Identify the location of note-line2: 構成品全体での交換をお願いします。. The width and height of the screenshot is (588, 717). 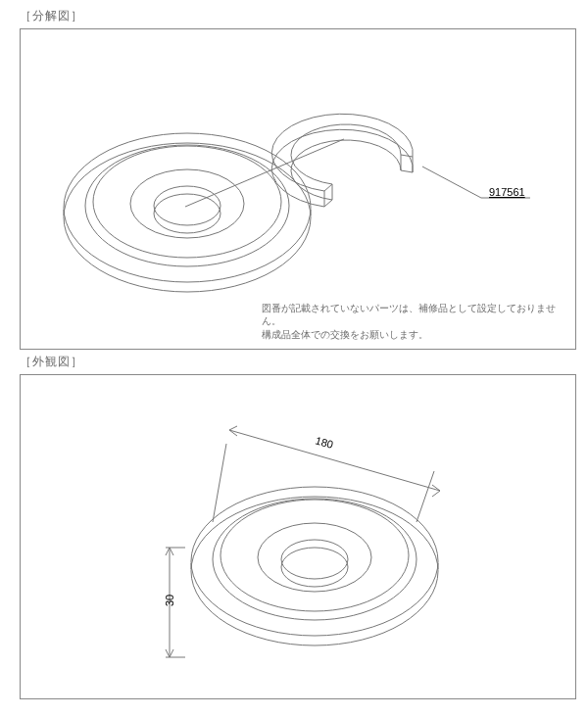
(345, 335).